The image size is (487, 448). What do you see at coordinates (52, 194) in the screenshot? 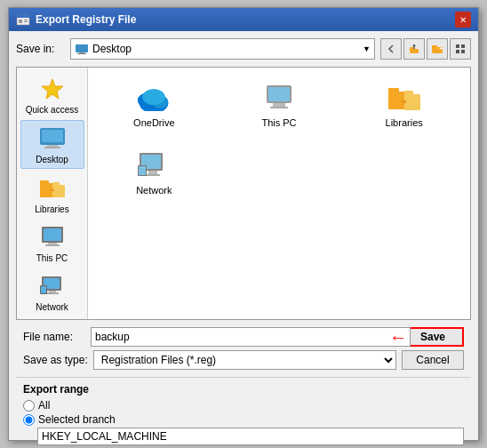
I see `sidebar-item-libraries: Libraries` at bounding box center [52, 194].